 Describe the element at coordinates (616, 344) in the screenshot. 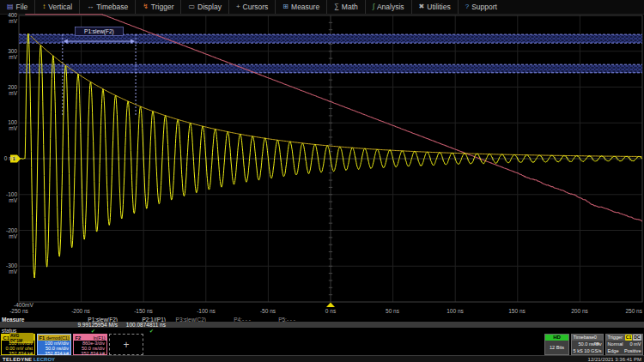

I see `trigger-mode: Normal` at that location.